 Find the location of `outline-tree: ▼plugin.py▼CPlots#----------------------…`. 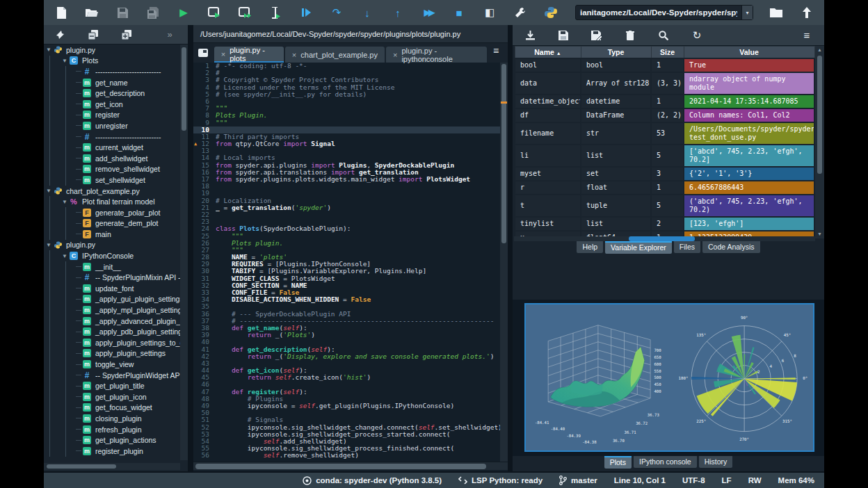

outline-tree: ▼plugin.py▼CPlots#----------------------… is located at coordinates (112, 252).